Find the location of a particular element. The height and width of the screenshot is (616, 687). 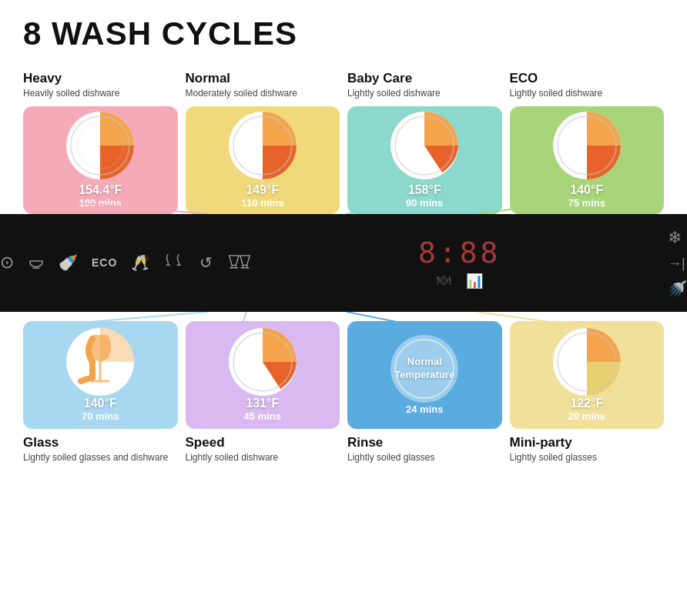

cycle-eco-desc: Lightly soiled dishware is located at coordinates (587, 94).